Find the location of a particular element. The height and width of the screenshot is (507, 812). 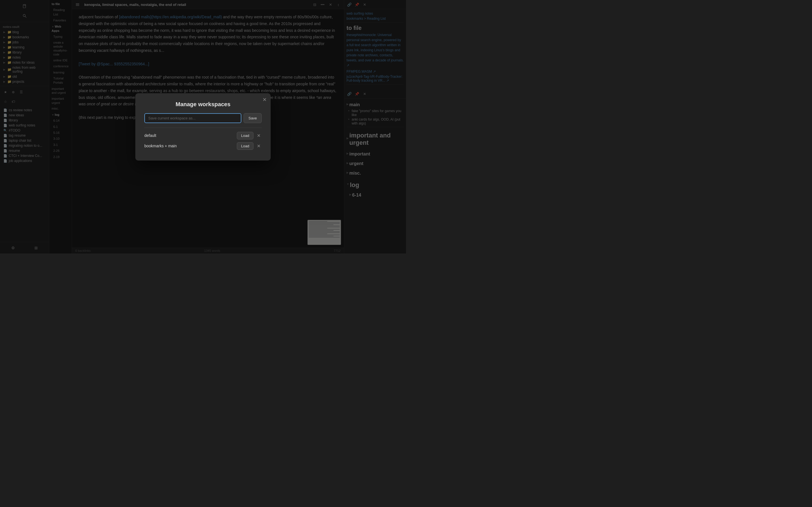

workspace-name-default: default is located at coordinates (189, 135).